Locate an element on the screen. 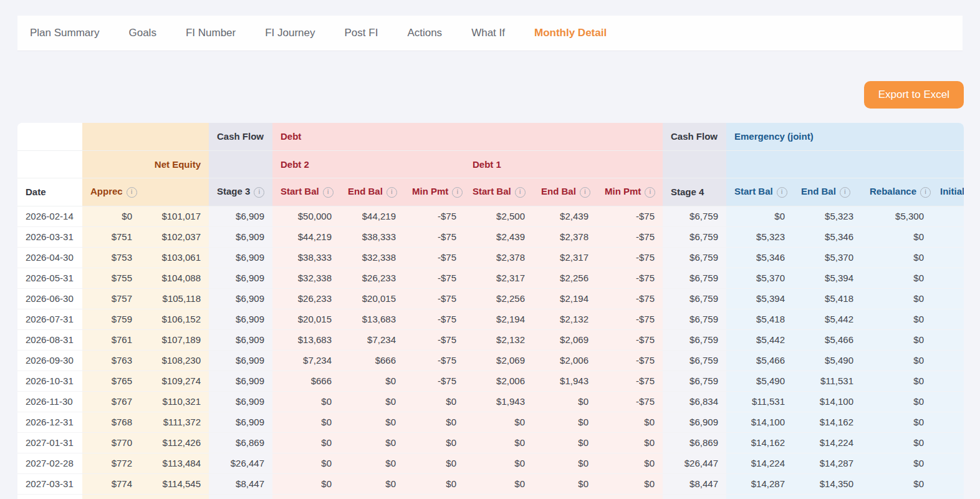 This screenshot has width=980, height=499. cell-emergency-start-bal: $14,224 is located at coordinates (759, 463).